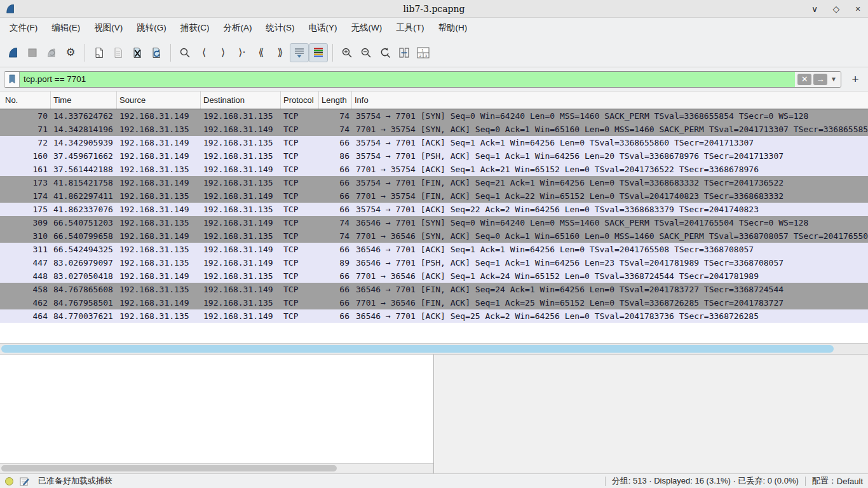 This screenshot has height=488, width=868. I want to click on expert-info-icon, so click(9, 482).